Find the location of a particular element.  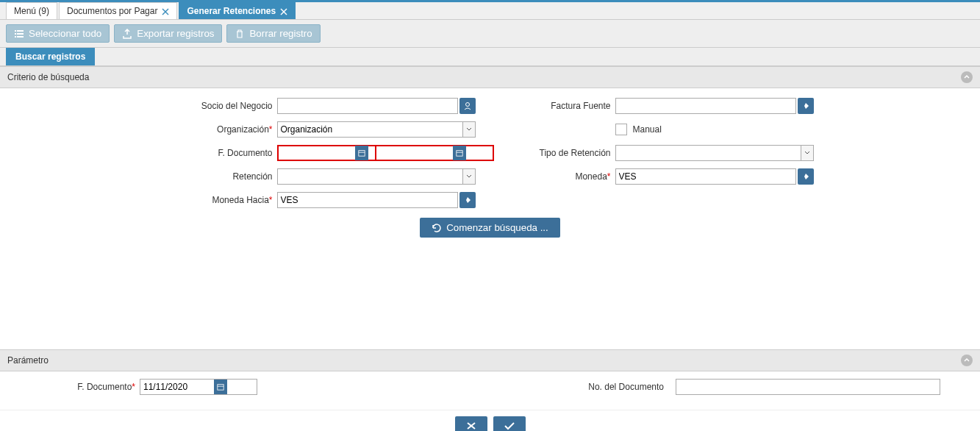

tab-label: Menú (9) is located at coordinates (32, 11).